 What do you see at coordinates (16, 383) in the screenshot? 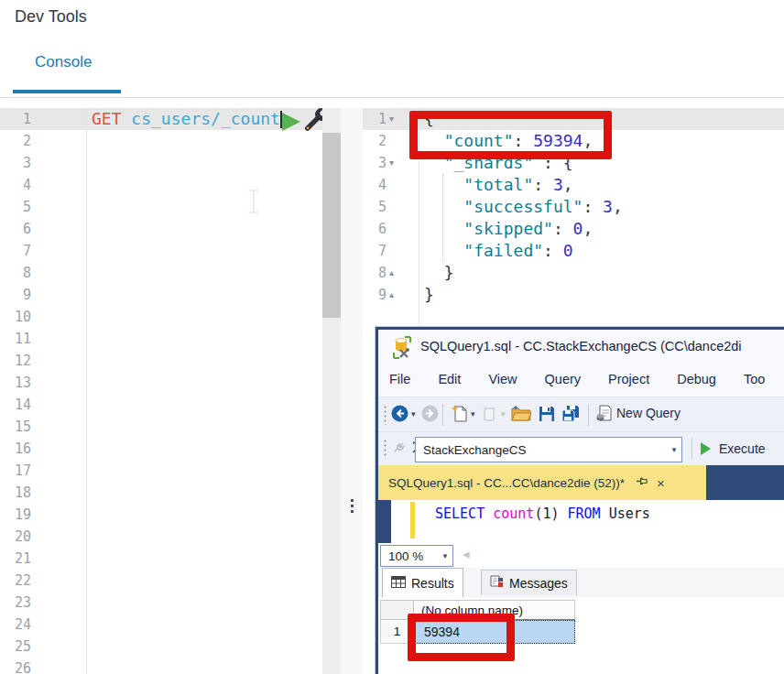
I see `line-number: 13` at bounding box center [16, 383].